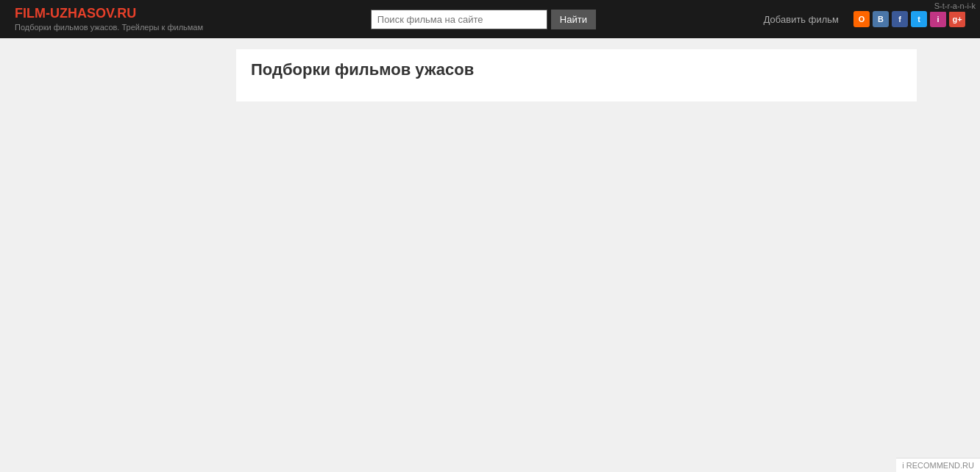 The height and width of the screenshot is (472, 980). What do you see at coordinates (490, 75) in the screenshot?
I see `main-wrapper: Подборки фильмов ужасов` at bounding box center [490, 75].